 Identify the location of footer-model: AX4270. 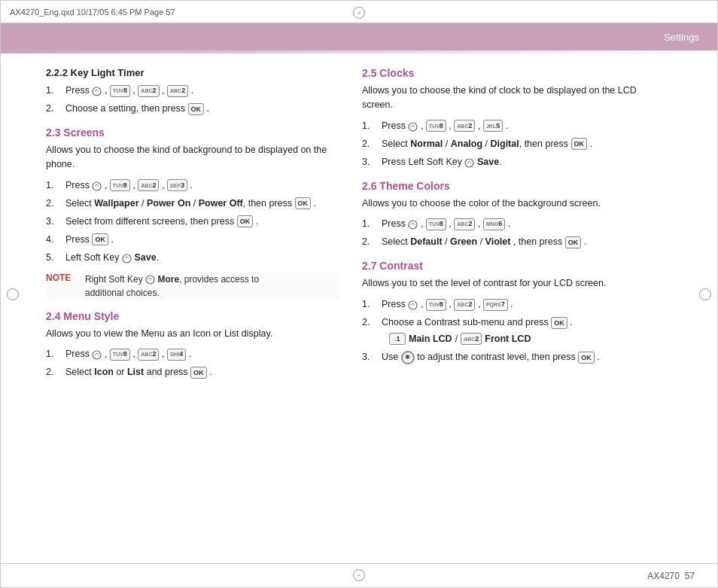
(664, 576).